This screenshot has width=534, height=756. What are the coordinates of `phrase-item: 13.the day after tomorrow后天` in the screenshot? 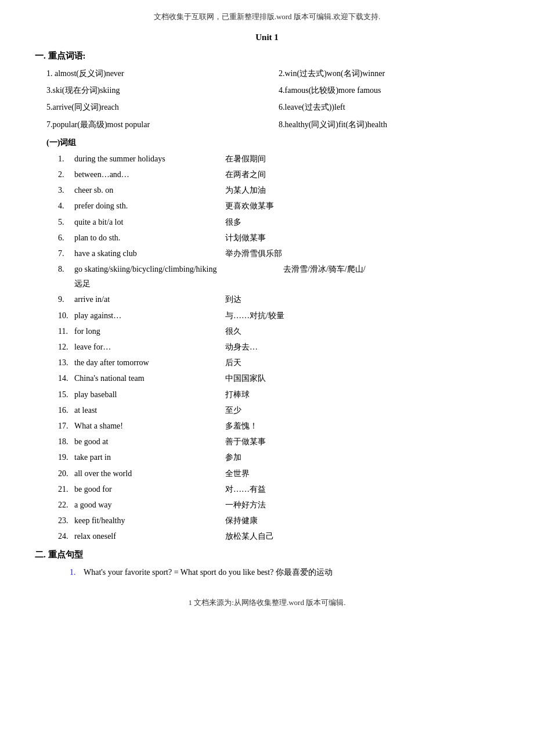 It's located at (279, 362).